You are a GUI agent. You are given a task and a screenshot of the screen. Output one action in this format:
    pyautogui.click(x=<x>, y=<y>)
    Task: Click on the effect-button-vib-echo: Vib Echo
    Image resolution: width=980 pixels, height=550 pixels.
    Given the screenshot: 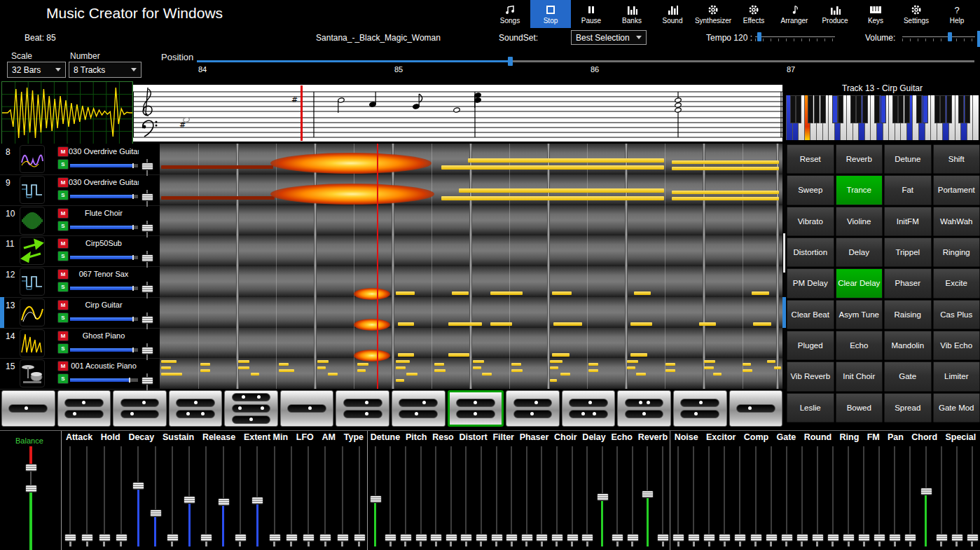 What is the action you would take?
    pyautogui.click(x=957, y=345)
    